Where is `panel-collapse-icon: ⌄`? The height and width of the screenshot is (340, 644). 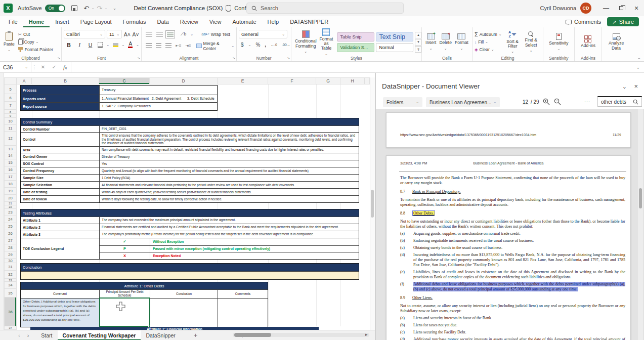 panel-collapse-icon: ⌄ is located at coordinates (624, 87).